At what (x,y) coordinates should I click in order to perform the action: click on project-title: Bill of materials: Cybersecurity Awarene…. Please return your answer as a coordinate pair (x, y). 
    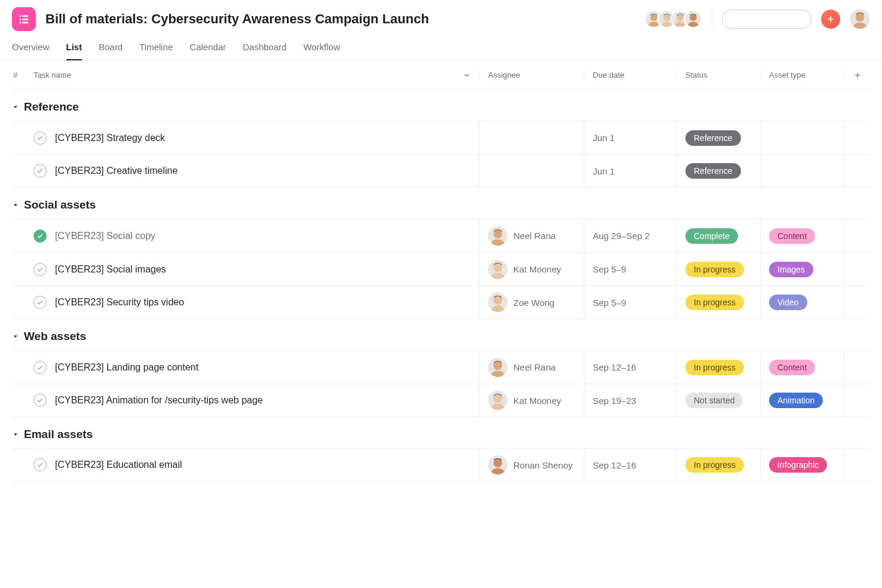
    Looking at the image, I should click on (237, 19).